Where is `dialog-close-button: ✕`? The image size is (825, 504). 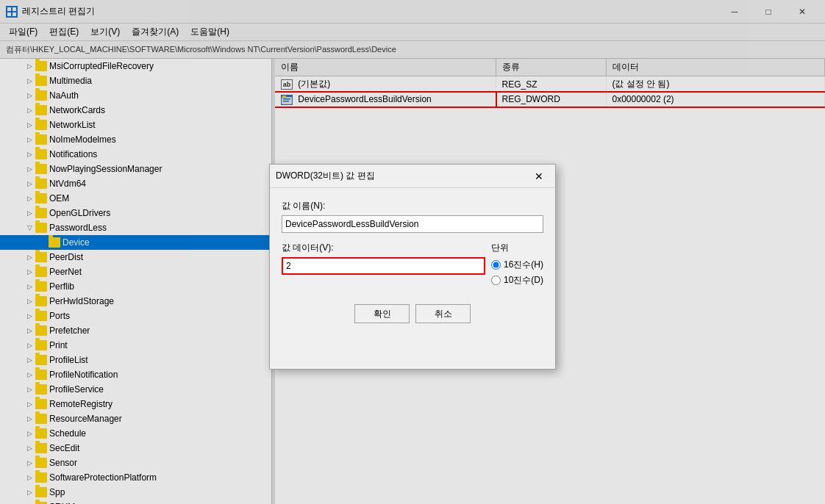 dialog-close-button: ✕ is located at coordinates (539, 176).